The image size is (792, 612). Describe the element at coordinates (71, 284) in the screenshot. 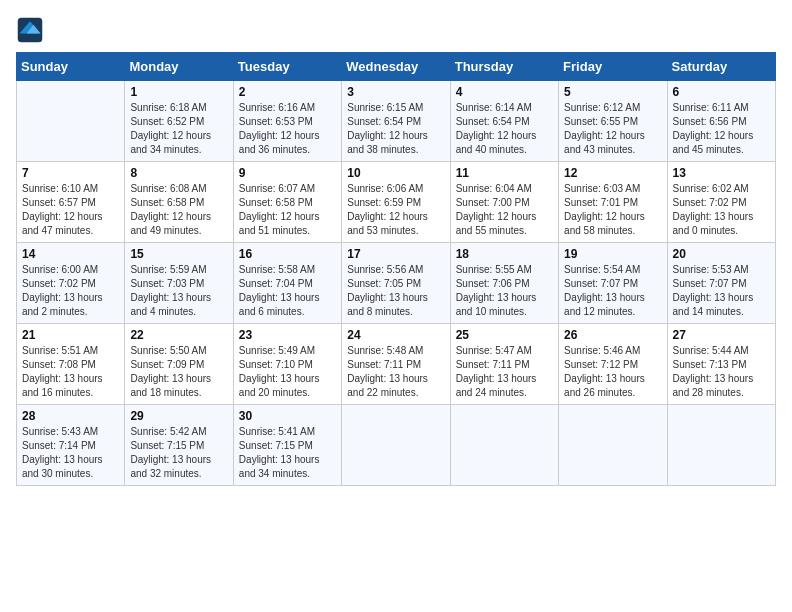

I see `calendar-day-cell: 14Sunrise: 6:00 AM Sunset: 7:02 PM Dayli…` at that location.